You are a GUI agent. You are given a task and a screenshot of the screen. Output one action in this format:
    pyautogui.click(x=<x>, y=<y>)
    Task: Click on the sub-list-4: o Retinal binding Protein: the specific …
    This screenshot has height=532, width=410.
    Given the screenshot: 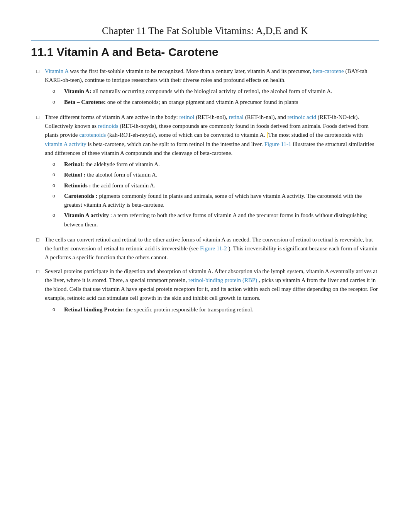 What is the action you would take?
    pyautogui.click(x=212, y=310)
    